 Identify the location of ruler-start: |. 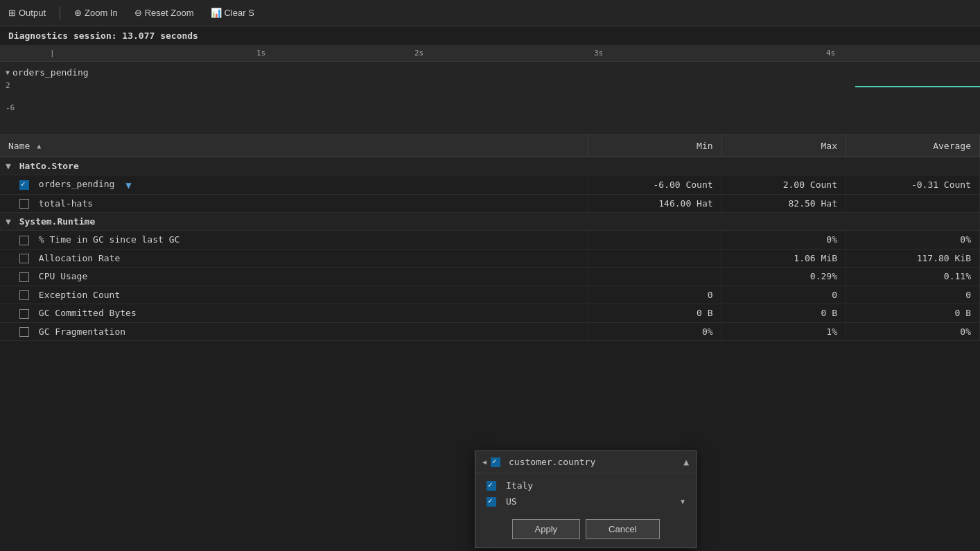
(53, 53).